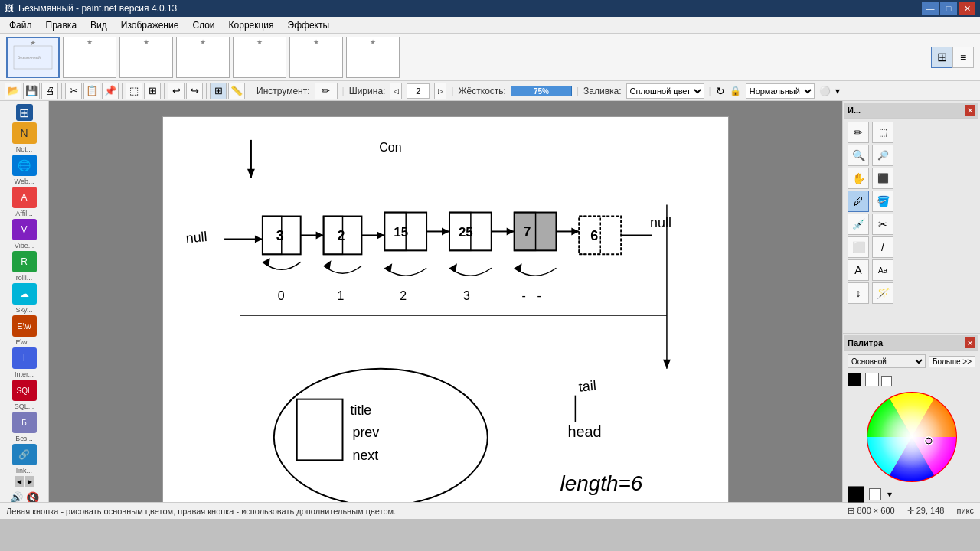  I want to click on web-app-icon: 🌐, so click(24, 165).